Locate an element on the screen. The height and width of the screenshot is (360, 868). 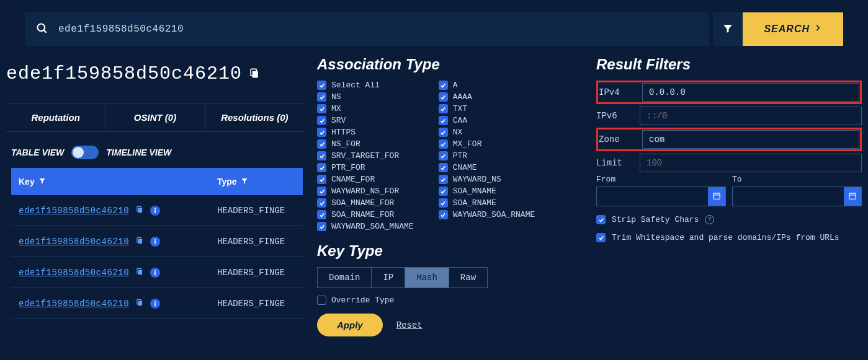
to-input is located at coordinates (788, 196).